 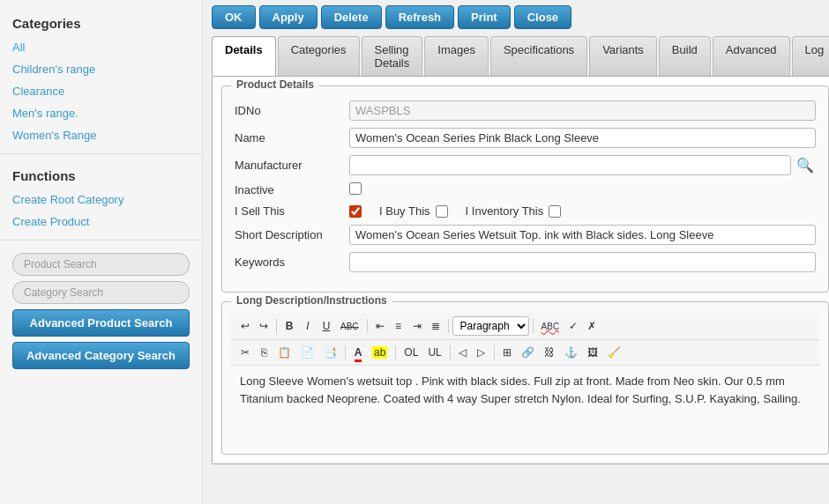 What do you see at coordinates (582, 211) in the screenshot?
I see `sell-buy-inv-fields: I Buy This I Inventory This` at bounding box center [582, 211].